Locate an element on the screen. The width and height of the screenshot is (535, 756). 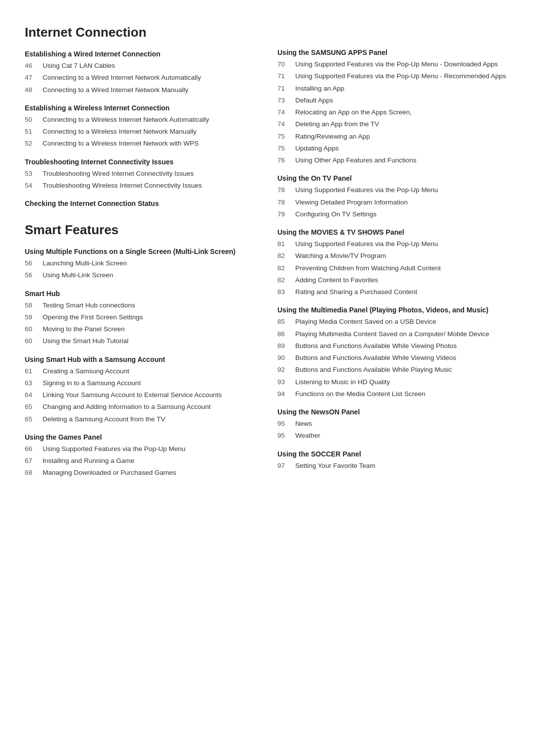
group-header-samsung-apps: Using the SAMSUNG APPS Panel is located at coordinates (394, 52).